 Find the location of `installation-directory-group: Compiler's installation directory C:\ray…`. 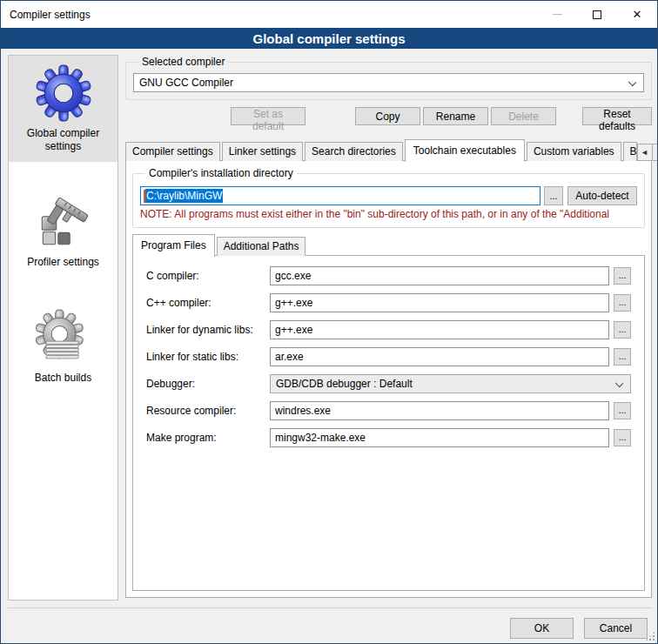

installation-directory-group: Compiler's installation directory C:\ray… is located at coordinates (388, 198).